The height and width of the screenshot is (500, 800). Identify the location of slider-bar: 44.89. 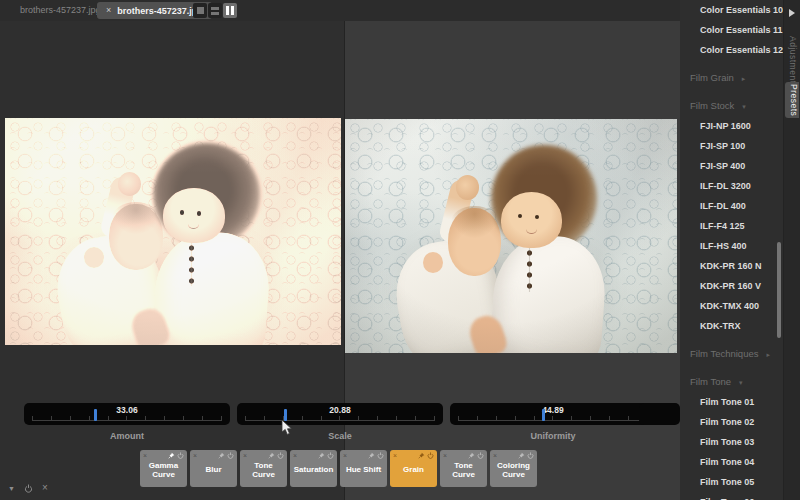
(553, 414).